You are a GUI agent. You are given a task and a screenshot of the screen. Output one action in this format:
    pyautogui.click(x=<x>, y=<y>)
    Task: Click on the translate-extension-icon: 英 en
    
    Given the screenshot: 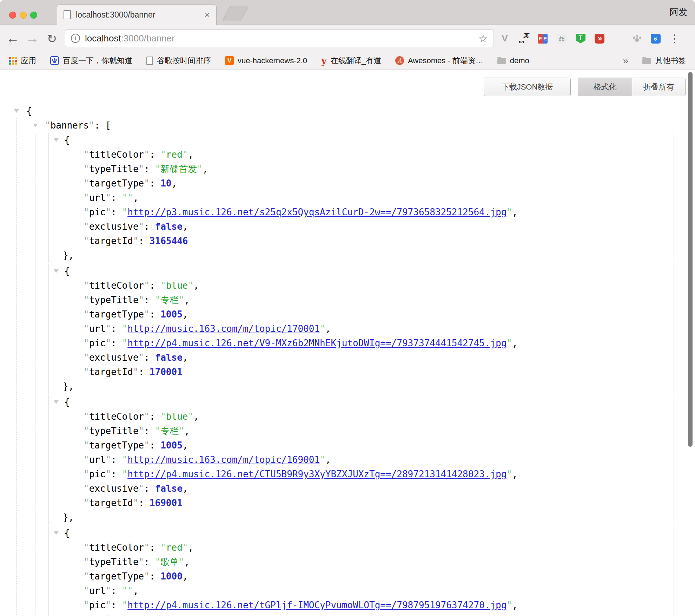 What is the action you would take?
    pyautogui.click(x=524, y=39)
    